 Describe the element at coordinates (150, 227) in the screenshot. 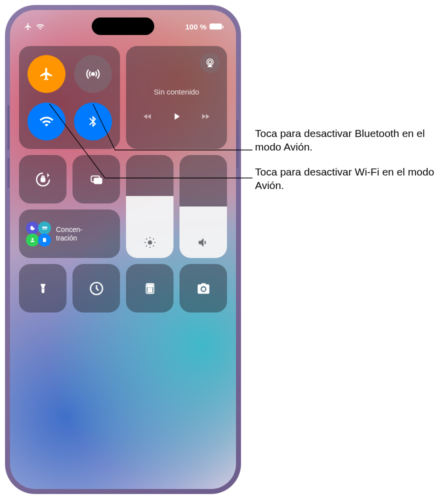

I see `brightness-fill` at that location.